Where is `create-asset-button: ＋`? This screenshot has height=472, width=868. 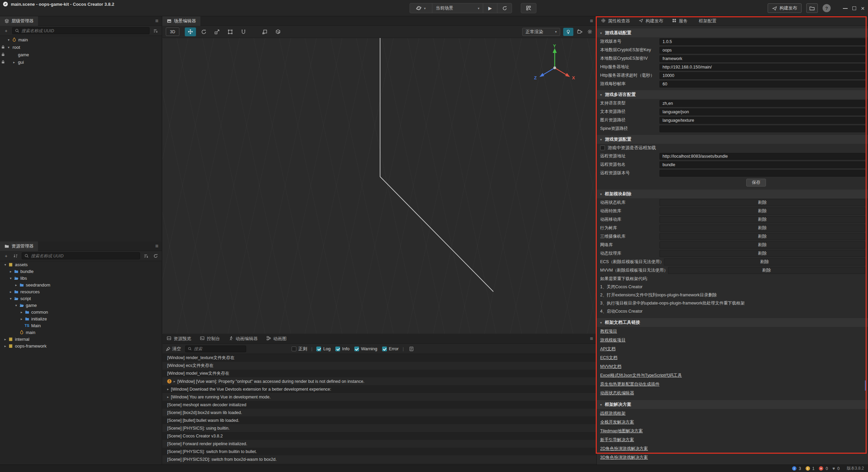 create-asset-button: ＋ is located at coordinates (6, 256).